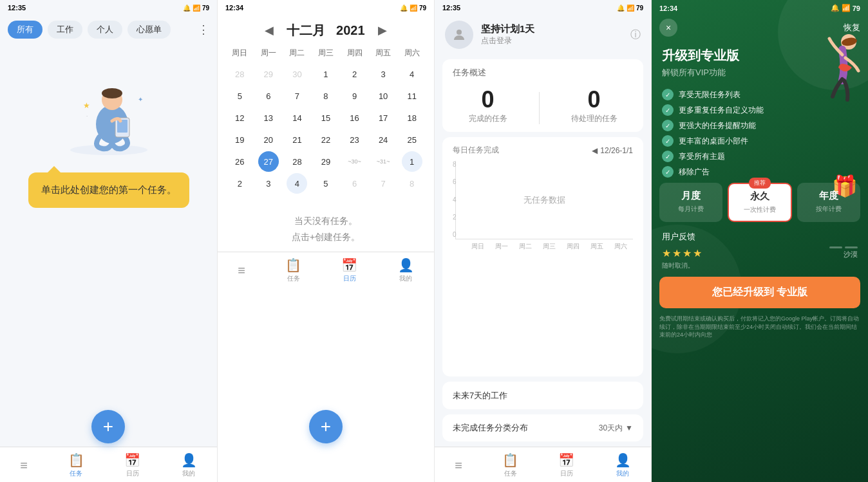  I want to click on pricing-lifetime: 推荐 永久 一次性计费, so click(760, 202).